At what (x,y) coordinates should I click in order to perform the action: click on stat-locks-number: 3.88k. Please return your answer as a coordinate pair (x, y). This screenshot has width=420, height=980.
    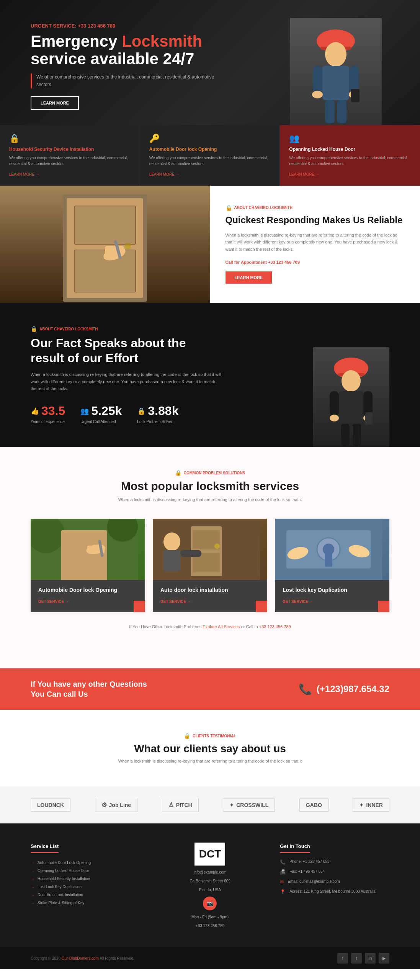
    Looking at the image, I should click on (163, 411).